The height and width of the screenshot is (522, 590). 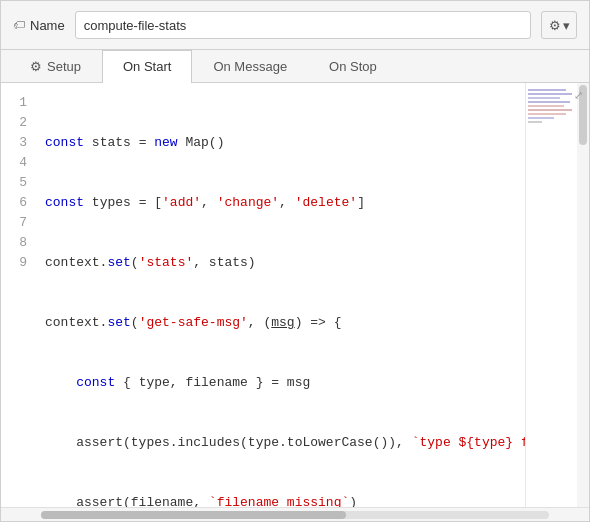 I want to click on code-line-2: const types = ['add', 'change', 'delete'…, so click(x=281, y=203).